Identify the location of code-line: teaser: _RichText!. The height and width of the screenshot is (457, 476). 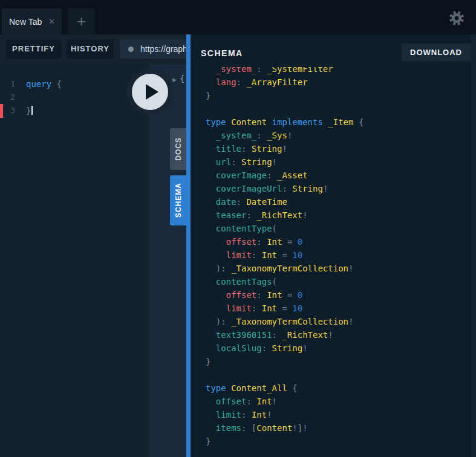
(284, 215).